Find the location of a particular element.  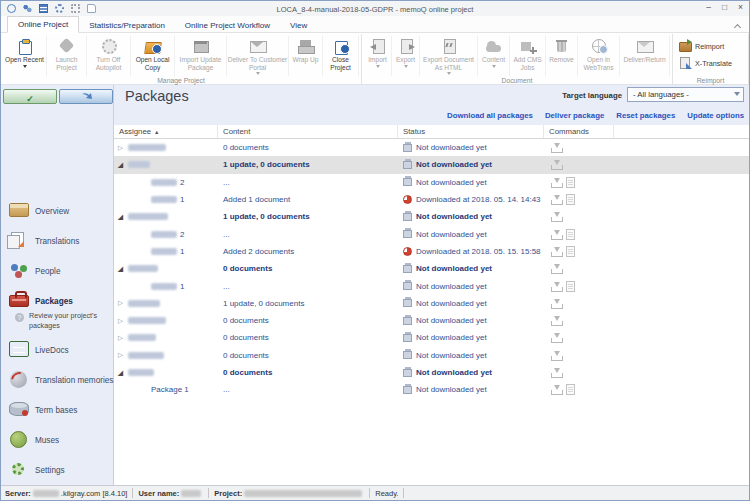

tab-view: View is located at coordinates (298, 26).